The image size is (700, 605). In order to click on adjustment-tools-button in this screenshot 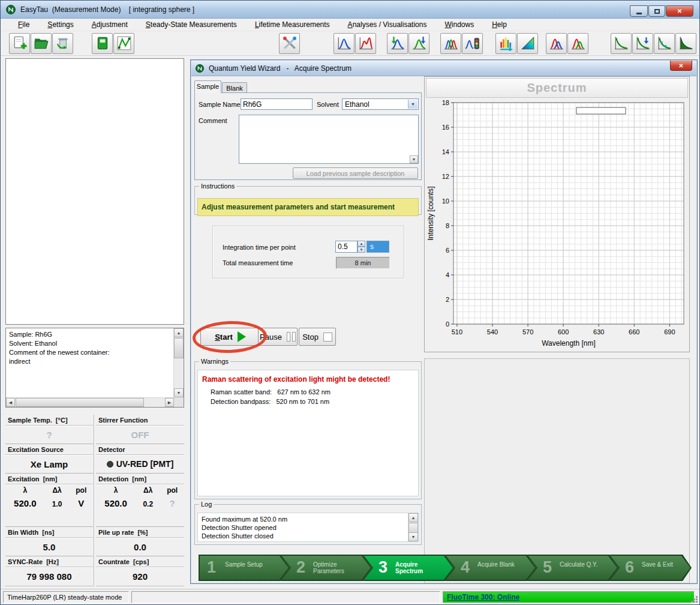, I will do `click(289, 43)`.